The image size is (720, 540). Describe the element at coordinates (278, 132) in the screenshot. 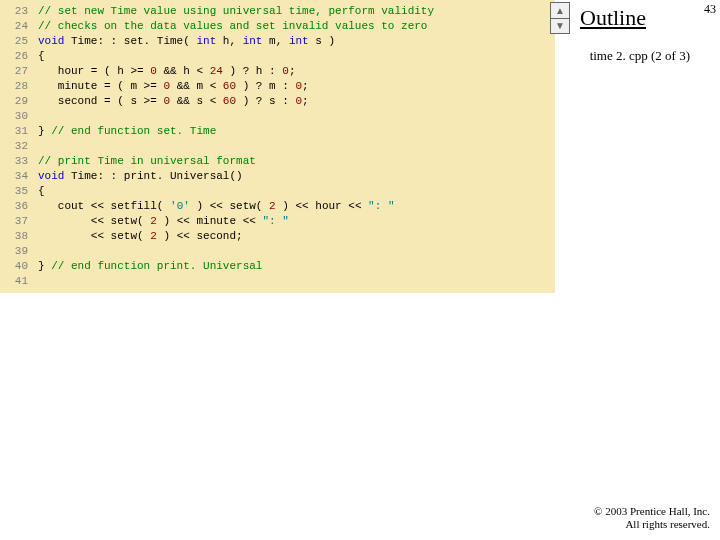

I see `code-line: 31} // end function set. Time` at that location.